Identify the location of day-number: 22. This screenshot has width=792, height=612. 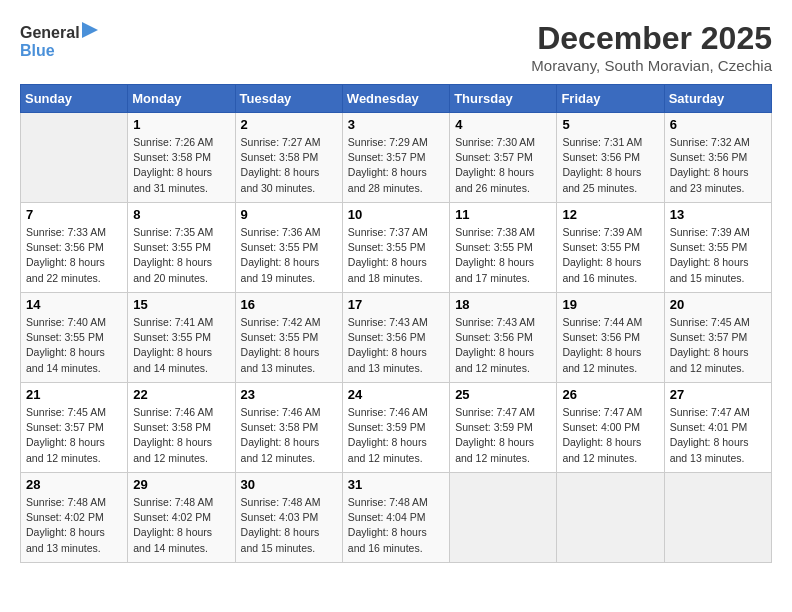
(181, 394).